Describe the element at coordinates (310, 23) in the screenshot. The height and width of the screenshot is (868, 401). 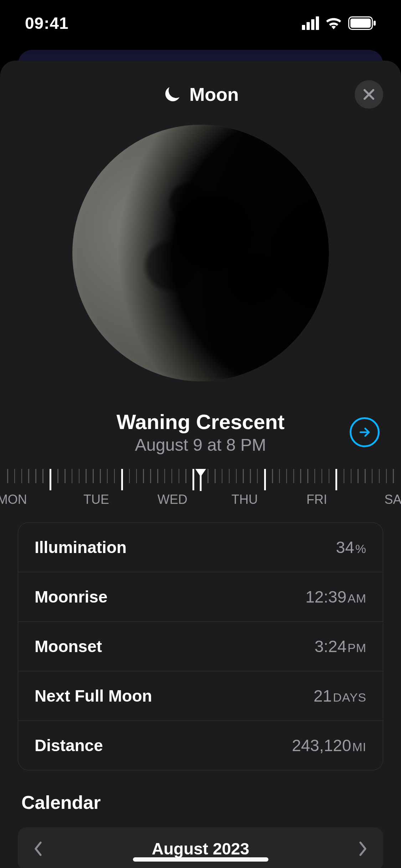
I see `cell-signal-icon` at that location.